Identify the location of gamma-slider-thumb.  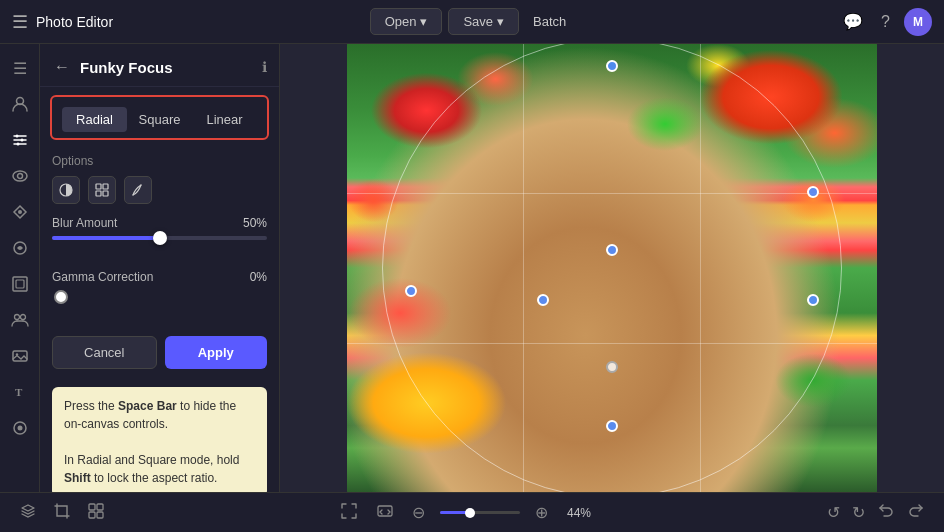
(61, 297).